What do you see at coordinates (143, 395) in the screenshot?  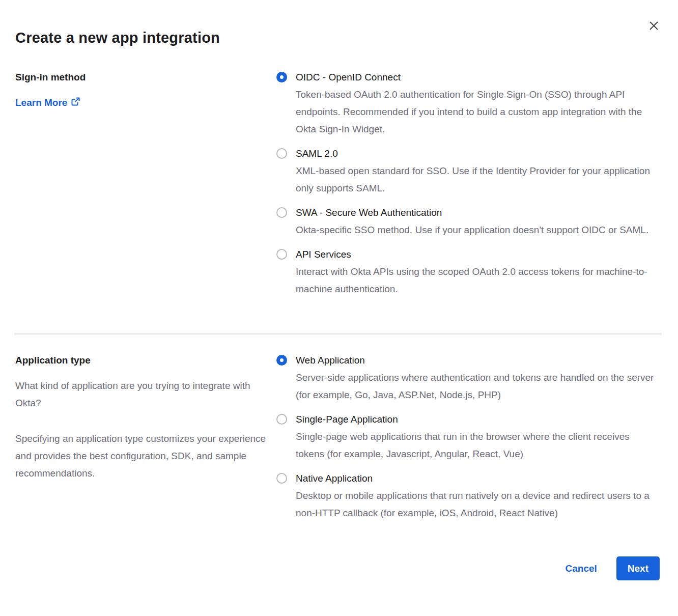 I see `application-type-question: What kind of application are you trying …` at bounding box center [143, 395].